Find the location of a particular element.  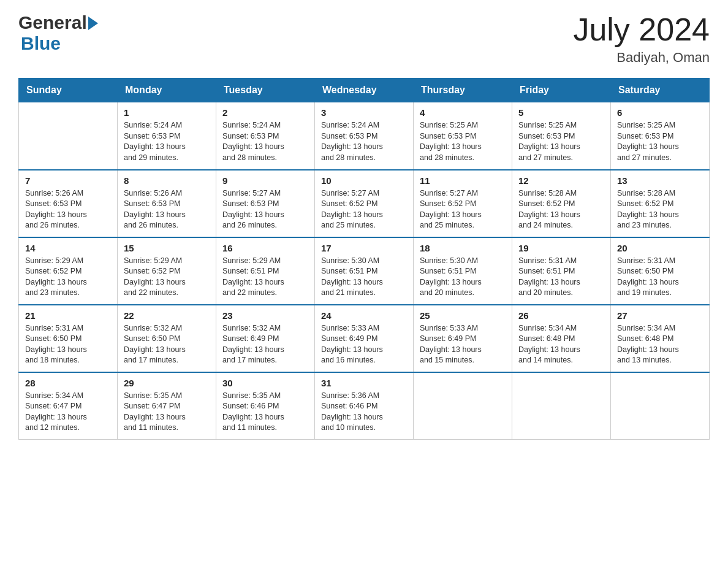

day-number: 14 is located at coordinates (68, 248).